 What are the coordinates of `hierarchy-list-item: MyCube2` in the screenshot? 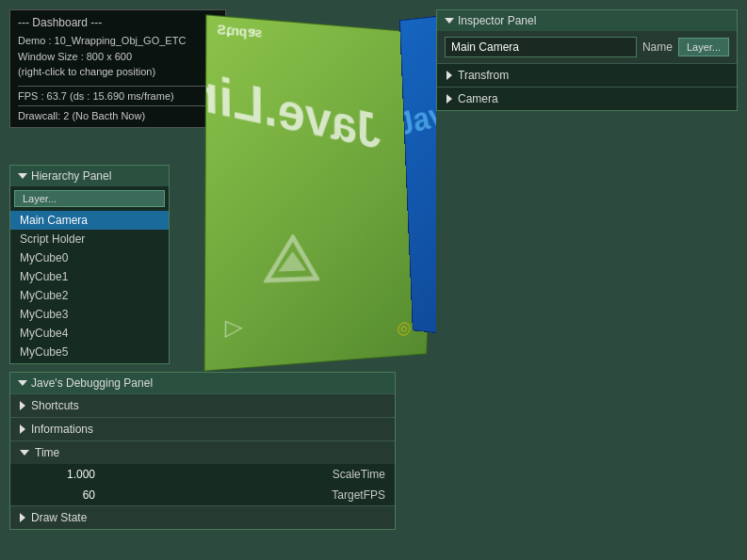 It's located at (89, 296).